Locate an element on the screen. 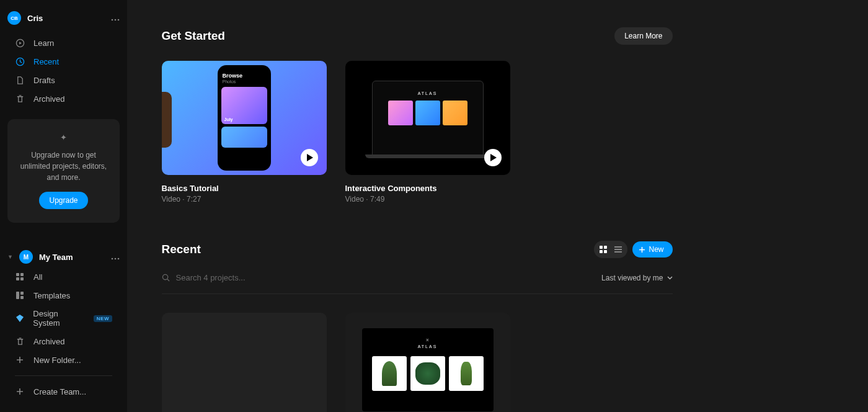 Image resolution: width=868 pixels, height=412 pixels. user-name: Cris is located at coordinates (66, 19).